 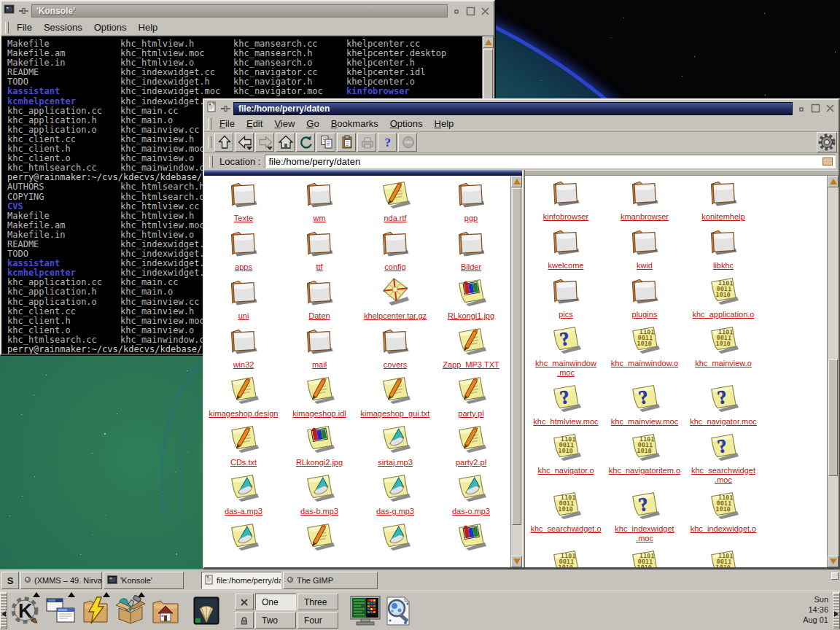 I want to click on scroll-down-icon, so click(x=833, y=561).